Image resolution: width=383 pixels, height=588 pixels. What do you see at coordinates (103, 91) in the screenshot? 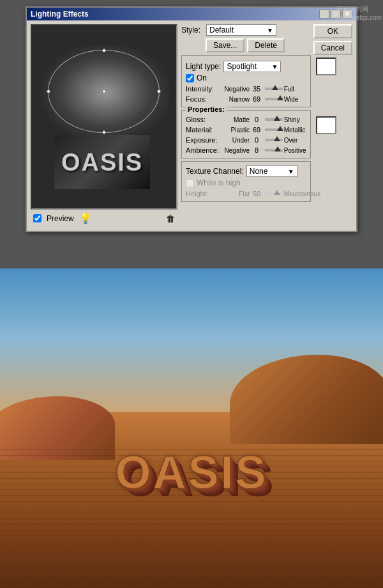
I see `spotlight-ellipse` at bounding box center [103, 91].